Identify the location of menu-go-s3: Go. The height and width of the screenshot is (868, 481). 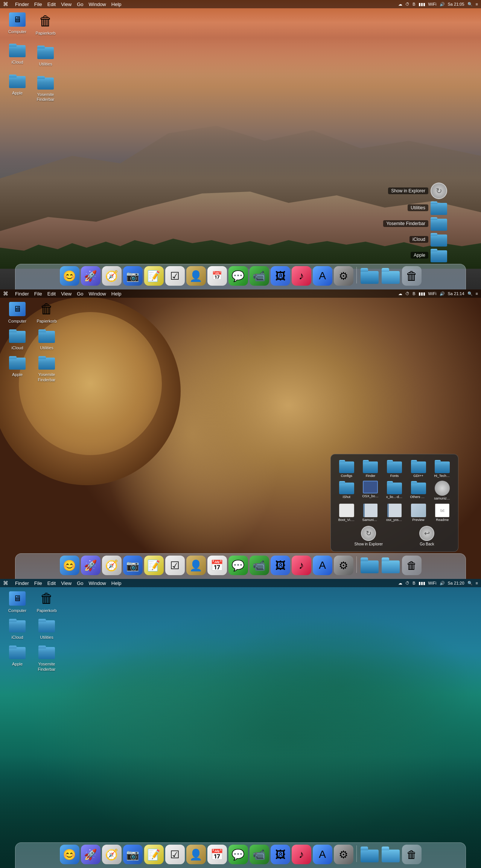
(80, 583).